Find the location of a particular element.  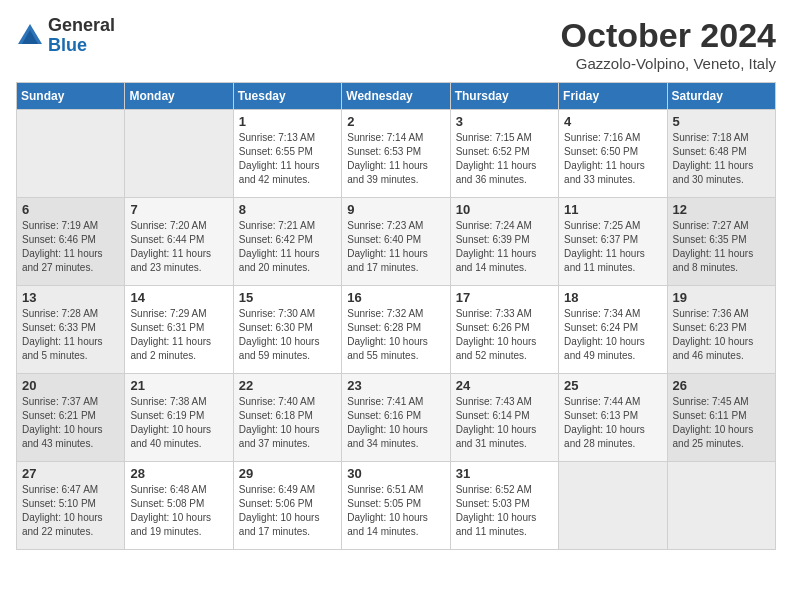

calendar-cell: 16Sunrise: 7:32 AM Sunset: 6:28 PM Dayli… is located at coordinates (396, 330).